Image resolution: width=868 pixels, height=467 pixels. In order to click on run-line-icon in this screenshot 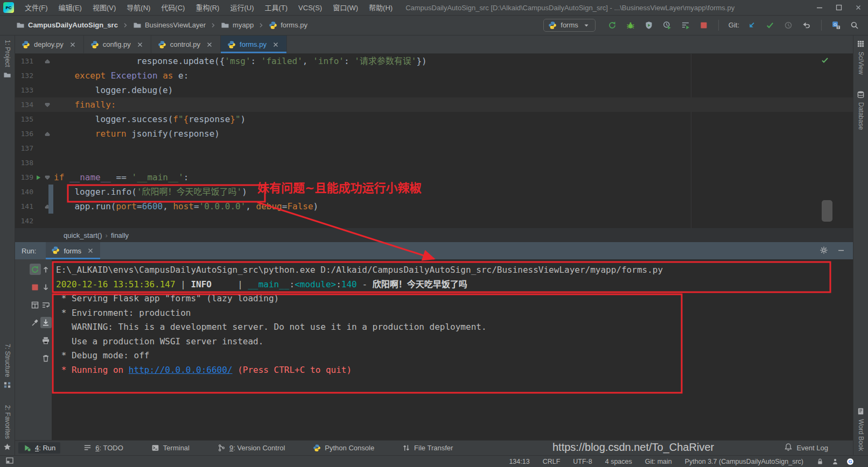, I will do `click(38, 178)`.